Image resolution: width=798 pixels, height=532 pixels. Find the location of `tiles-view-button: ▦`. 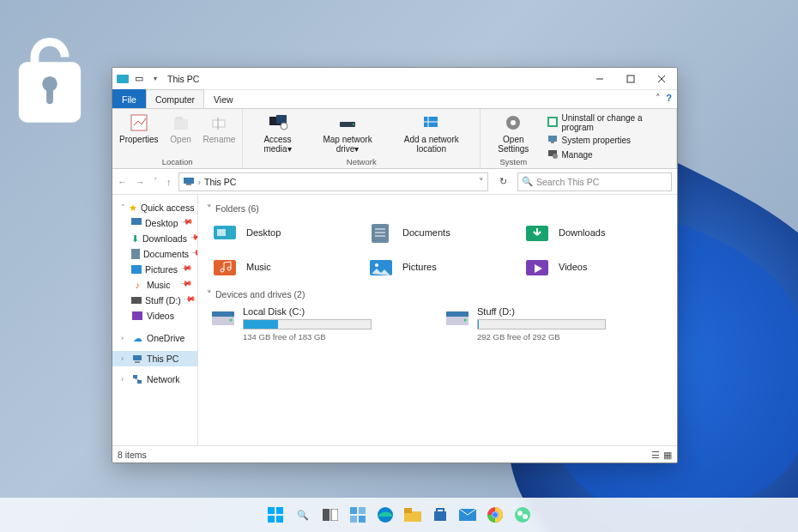

tiles-view-button: ▦ is located at coordinates (668, 455).